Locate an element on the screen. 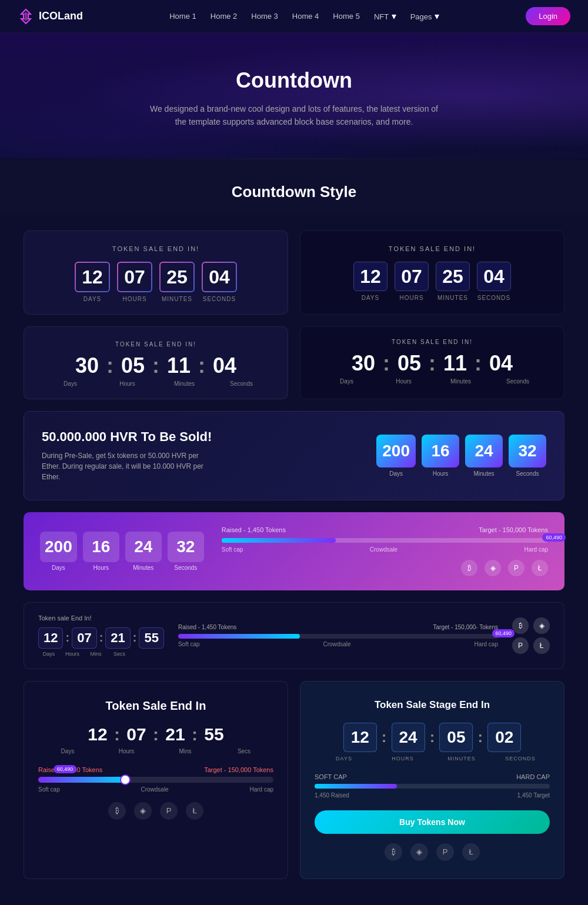  purple-days-unit: 200 Days is located at coordinates (59, 552).